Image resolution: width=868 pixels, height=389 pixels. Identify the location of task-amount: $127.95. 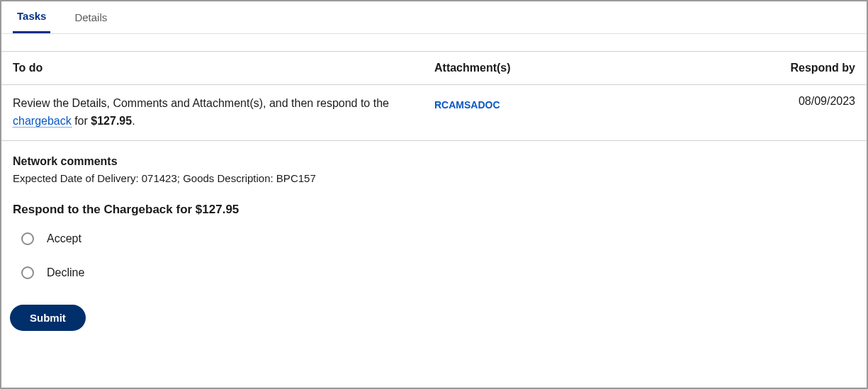
(111, 120).